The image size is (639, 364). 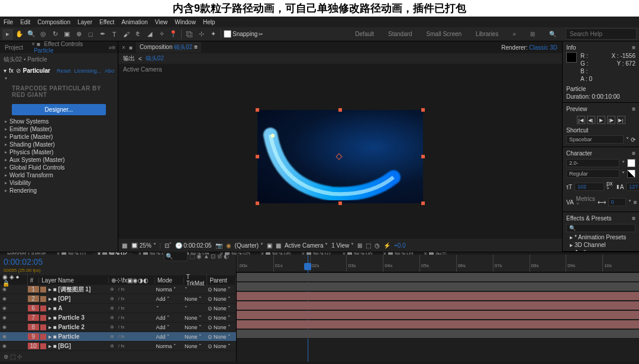 What do you see at coordinates (201, 34) in the screenshot?
I see `local-axis-icon: ⊹` at bounding box center [201, 34].